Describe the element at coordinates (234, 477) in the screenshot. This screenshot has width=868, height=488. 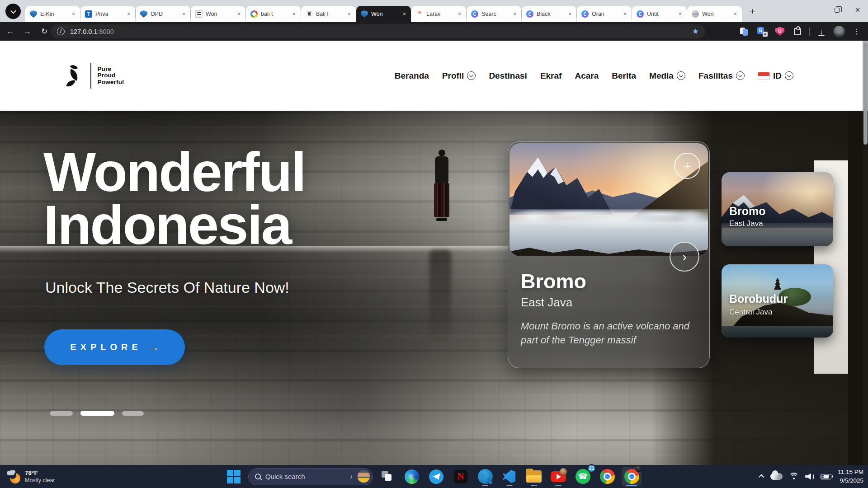
I see `start-button` at that location.